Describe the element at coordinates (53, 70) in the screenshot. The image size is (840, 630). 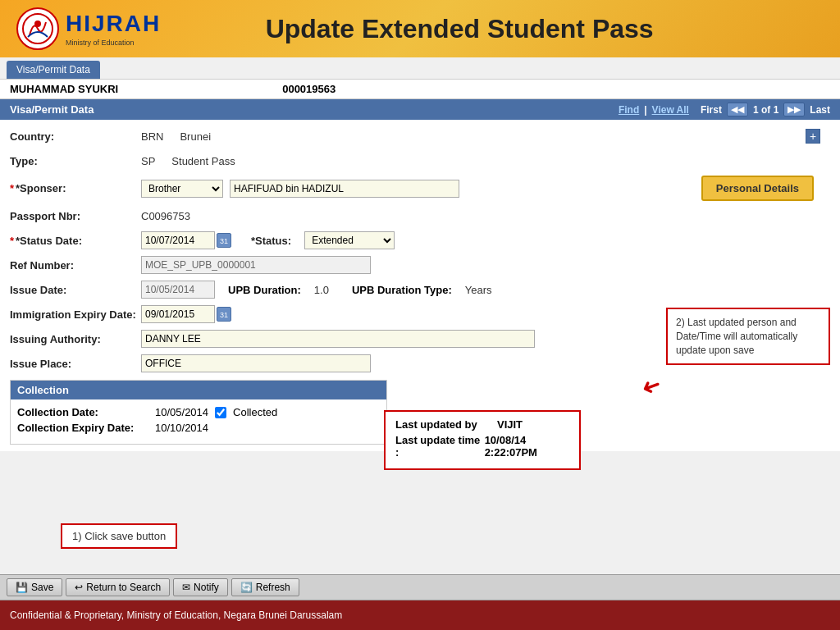
I see `tab-visa-permit-data: Visa/Permit Data` at that location.